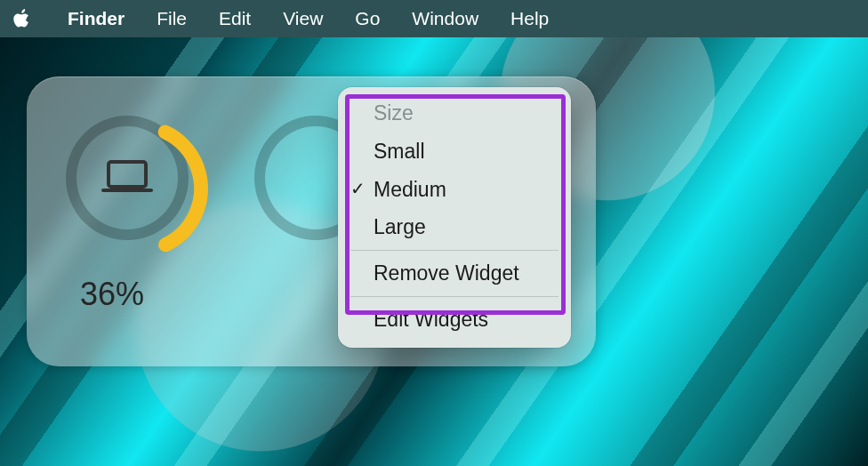 This screenshot has width=868, height=466. Describe the element at coordinates (454, 228) in the screenshot. I see `menu-size-large: Large` at that location.